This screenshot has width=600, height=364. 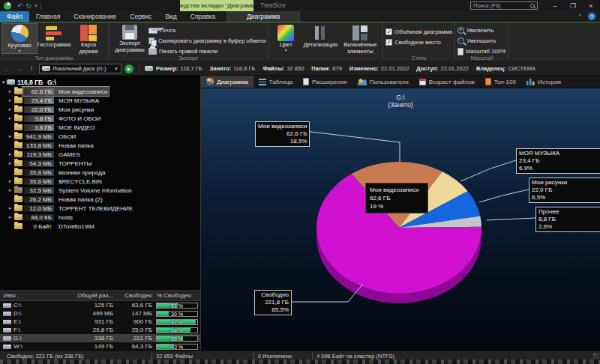 What do you see at coordinates (100, 136) in the screenshot?
I see `tree-row: ▸941,9 МБОБОИ` at bounding box center [100, 136].